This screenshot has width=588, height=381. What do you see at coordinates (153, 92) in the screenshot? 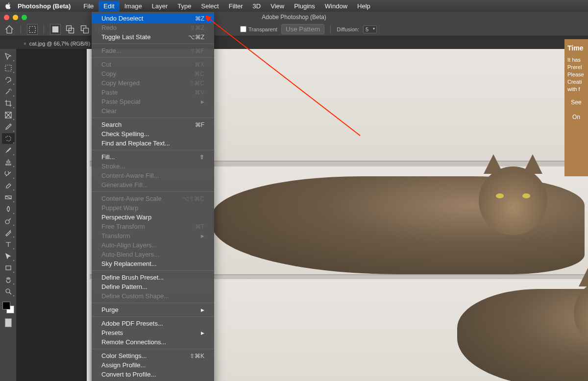
I see `menu-item-paste: Paste⌘V` at bounding box center [153, 92].